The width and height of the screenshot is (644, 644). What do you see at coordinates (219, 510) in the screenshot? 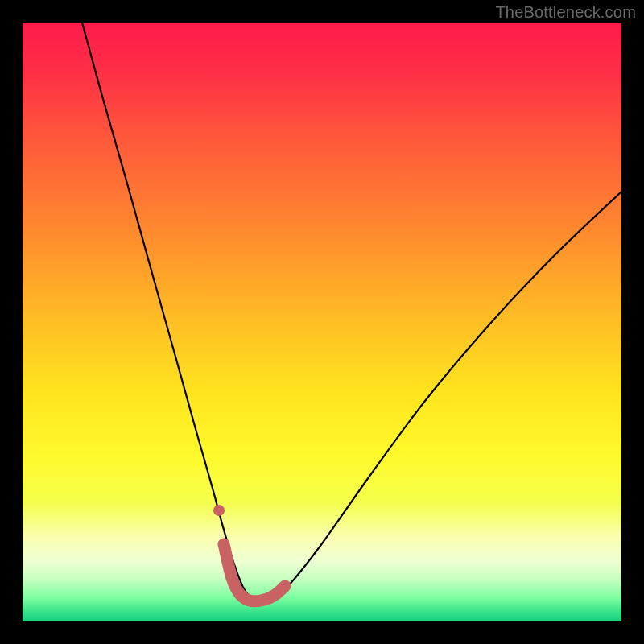
I see `highlight-start-dot` at bounding box center [219, 510].